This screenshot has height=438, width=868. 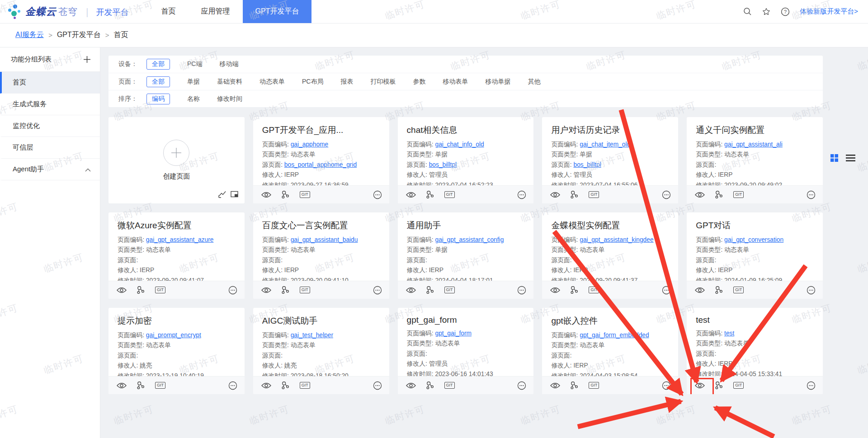 What do you see at coordinates (610, 256) in the screenshot?
I see `page-card: 金蝶模型实例配置页面编码: gai_gpt_assistant_kingdee页…` at bounding box center [610, 256].